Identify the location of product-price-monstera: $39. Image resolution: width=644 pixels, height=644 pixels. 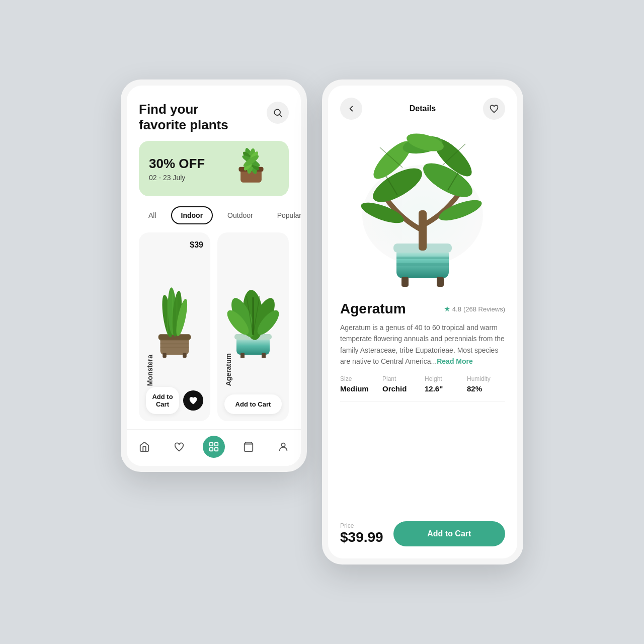
(175, 245).